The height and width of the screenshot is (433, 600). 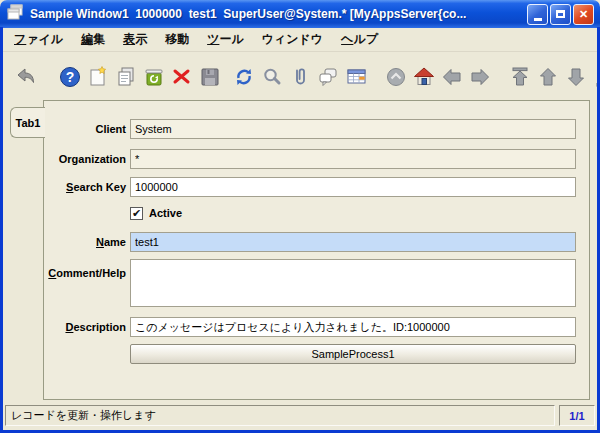 I want to click on save-icon, so click(x=210, y=77).